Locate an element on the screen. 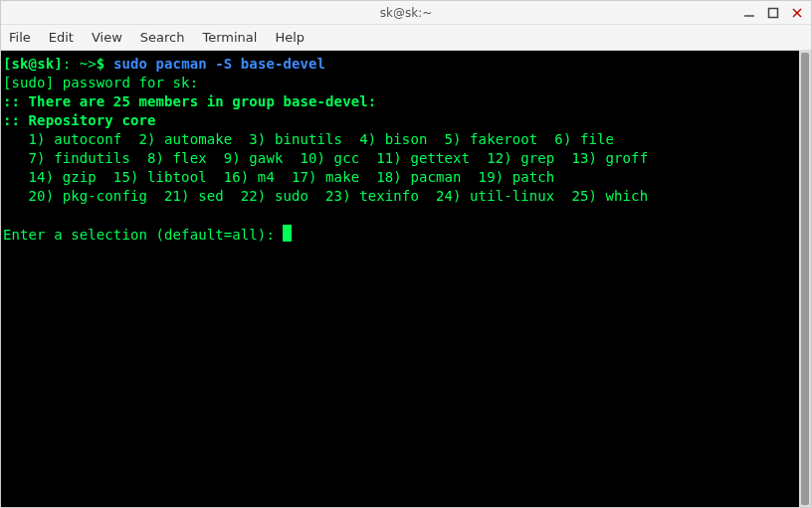  menu-help: Help is located at coordinates (290, 38).